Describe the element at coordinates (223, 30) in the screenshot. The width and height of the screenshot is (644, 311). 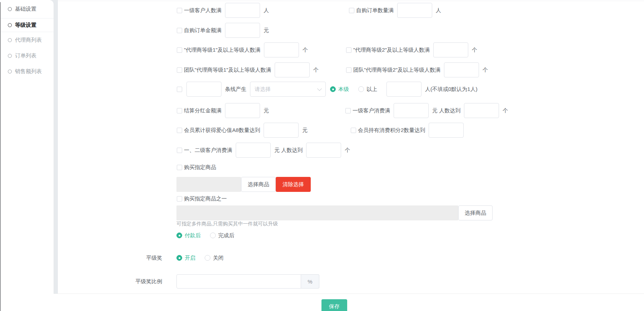
I see `condition-self-purchase-order-amount: 自购订单金额满 元` at that location.